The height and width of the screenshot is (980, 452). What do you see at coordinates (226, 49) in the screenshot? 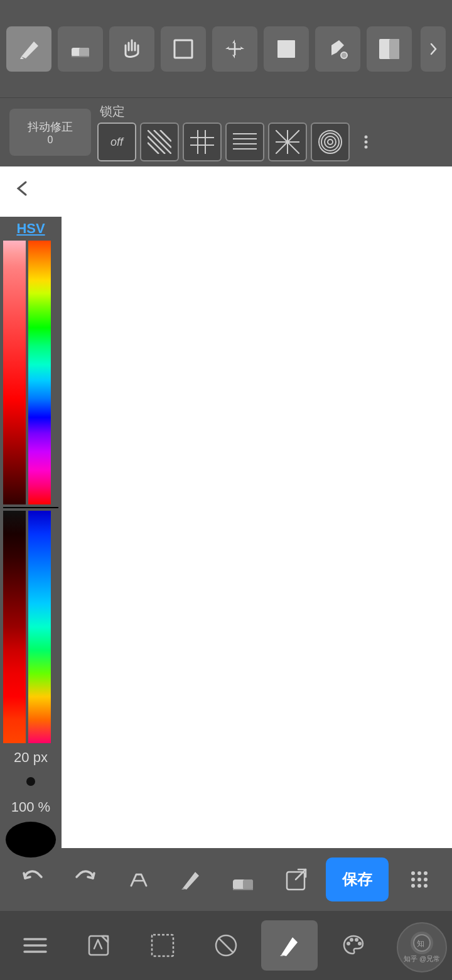
I see `top-toolbar` at bounding box center [226, 49].